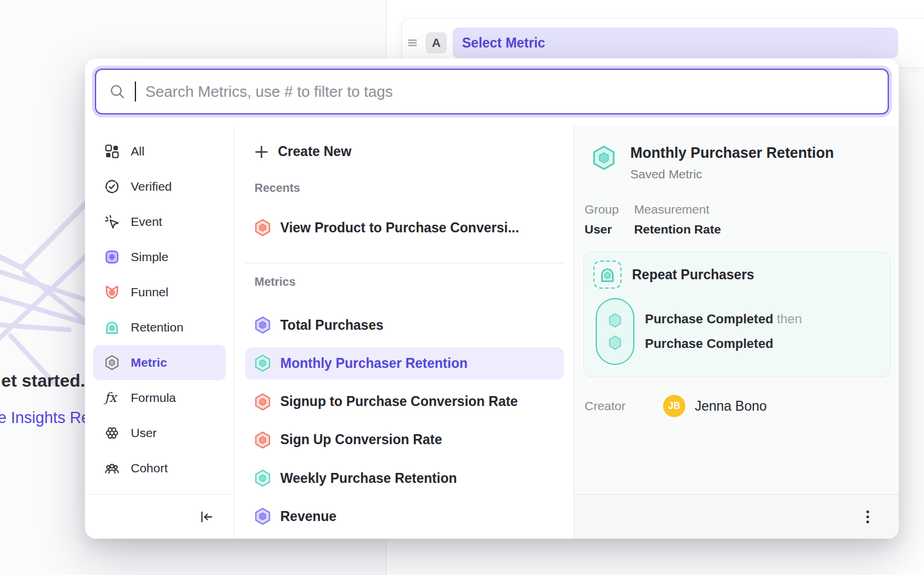  What do you see at coordinates (737, 314) in the screenshot?
I see `metric-definition-card: Repeat Purchasers Purchase Completed` at bounding box center [737, 314].